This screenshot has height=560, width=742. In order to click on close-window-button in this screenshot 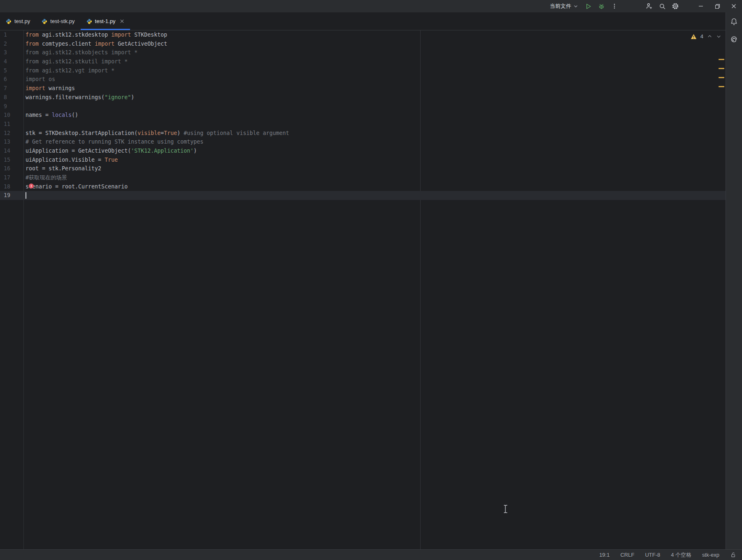, I will do `click(734, 6)`.